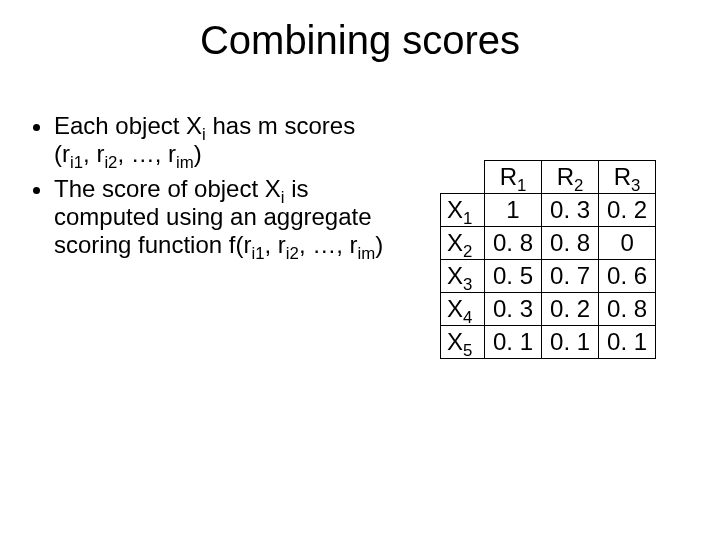  What do you see at coordinates (548, 178) in the screenshot?
I see `table-header-row: R1 R2 R3` at bounding box center [548, 178].